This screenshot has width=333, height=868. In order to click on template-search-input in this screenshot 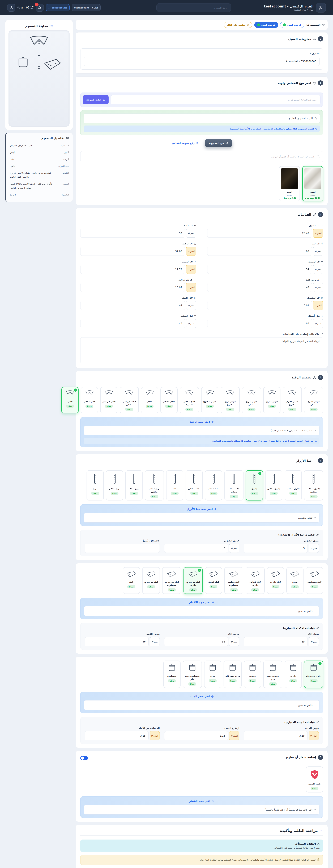, I will do `click(215, 100)`.